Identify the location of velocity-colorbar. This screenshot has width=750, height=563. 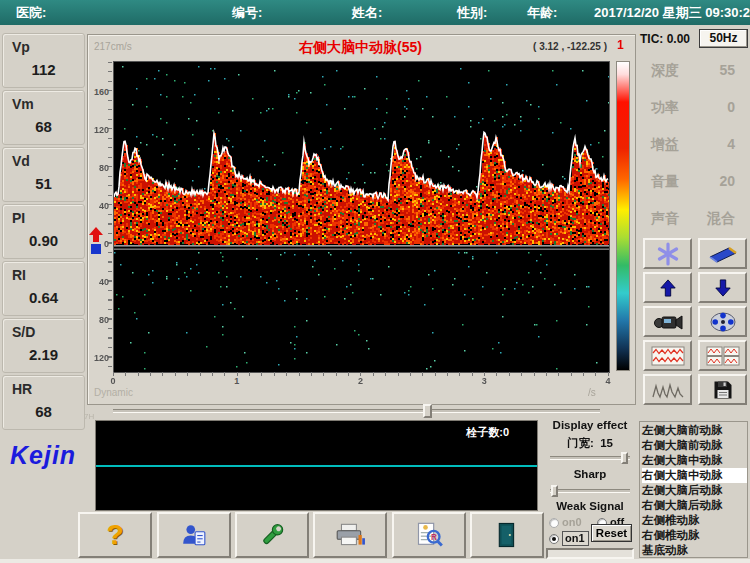
(623, 216).